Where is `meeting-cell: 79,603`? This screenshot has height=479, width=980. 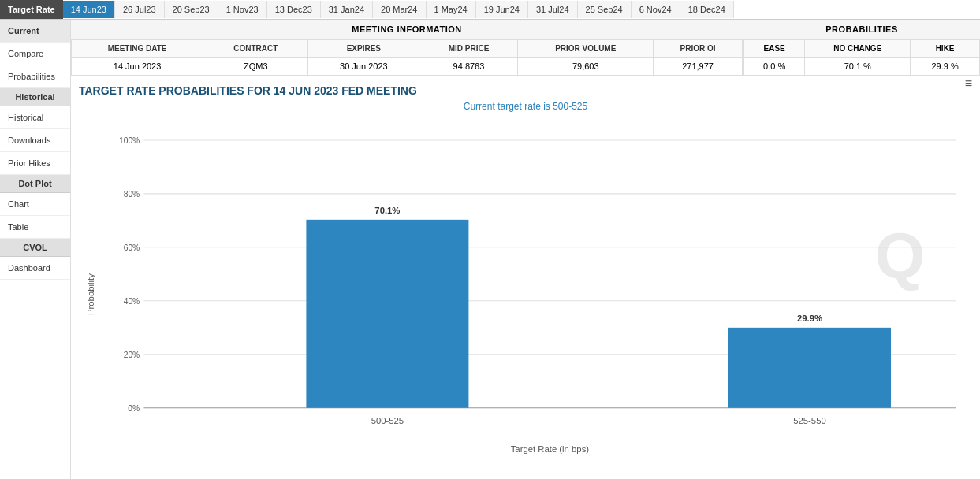 meeting-cell: 79,603 is located at coordinates (586, 66).